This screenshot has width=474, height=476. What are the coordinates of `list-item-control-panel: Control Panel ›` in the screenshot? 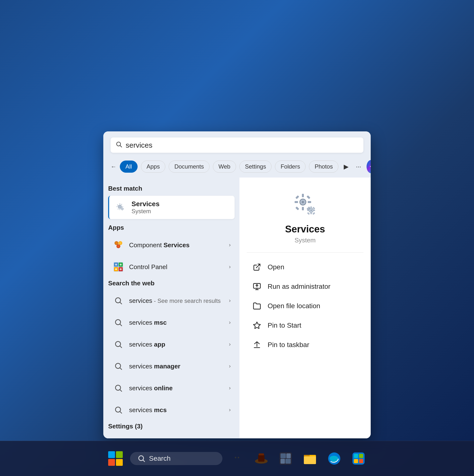 It's located at (171, 267).